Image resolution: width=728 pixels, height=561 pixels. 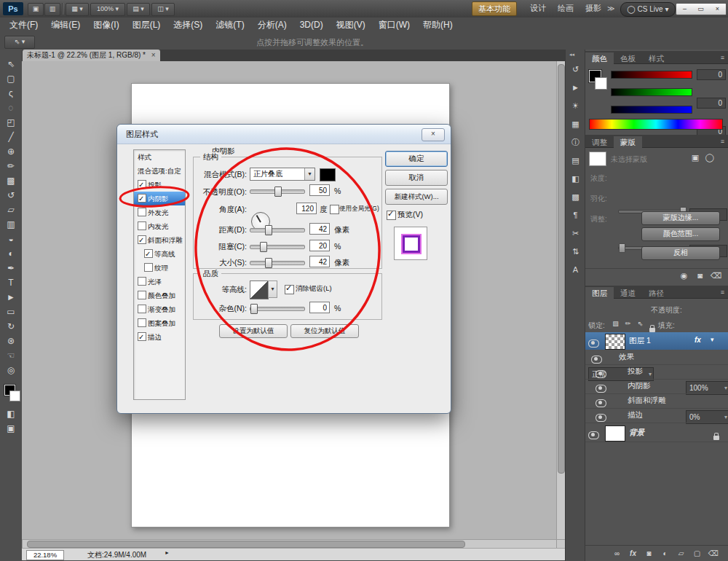 What do you see at coordinates (11, 428) in the screenshot?
I see `screen-mode-button: ▣` at bounding box center [11, 428].